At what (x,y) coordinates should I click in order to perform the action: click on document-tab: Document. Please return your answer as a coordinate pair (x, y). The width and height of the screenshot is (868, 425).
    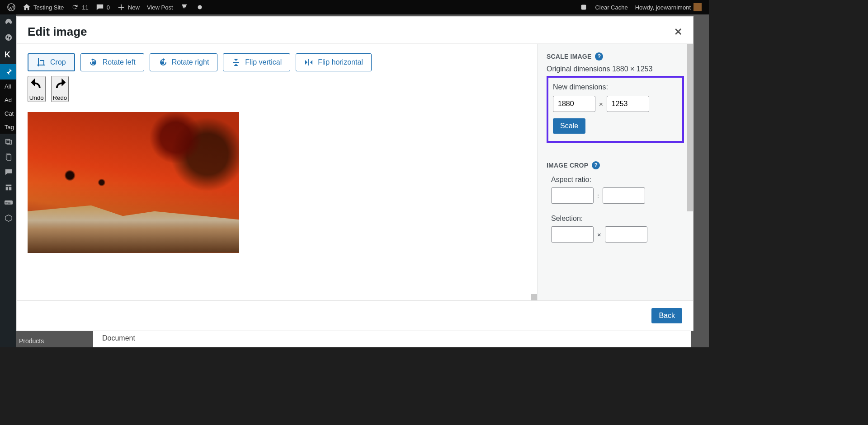
    Looking at the image, I should click on (392, 338).